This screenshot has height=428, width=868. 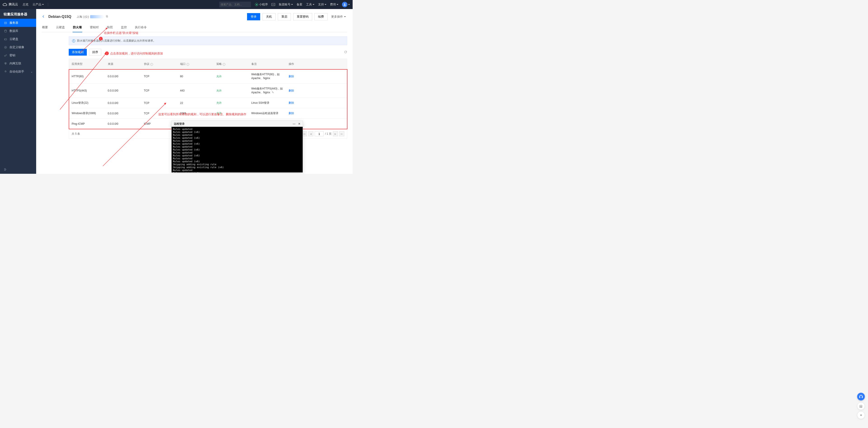 What do you see at coordinates (268, 64) in the screenshot?
I see `col-remark: 备注` at bounding box center [268, 64].